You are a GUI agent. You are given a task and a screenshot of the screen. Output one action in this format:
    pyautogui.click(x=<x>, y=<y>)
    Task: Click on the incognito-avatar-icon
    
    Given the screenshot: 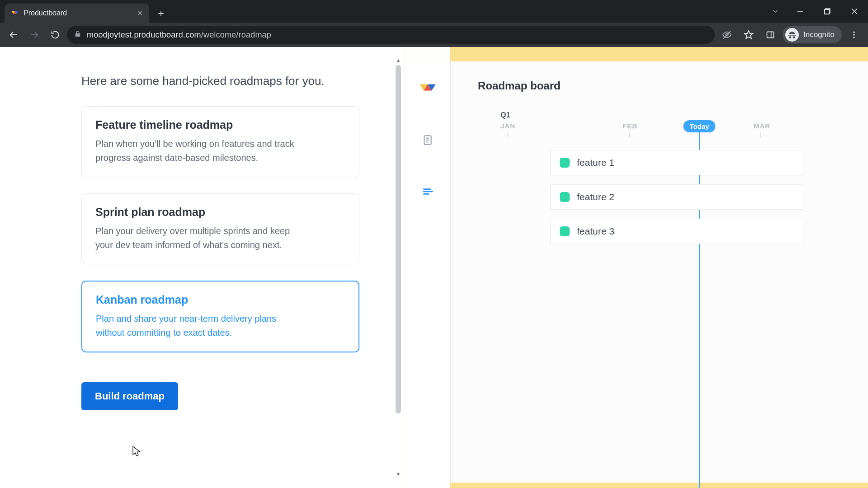 What is the action you would take?
    pyautogui.click(x=792, y=35)
    